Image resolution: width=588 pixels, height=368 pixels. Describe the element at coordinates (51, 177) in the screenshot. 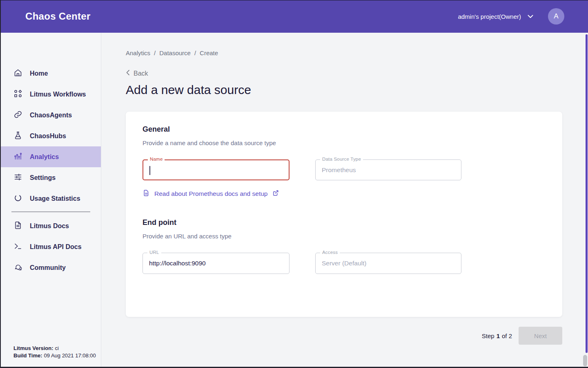

I see `sidebar-item-settings: Settings` at that location.